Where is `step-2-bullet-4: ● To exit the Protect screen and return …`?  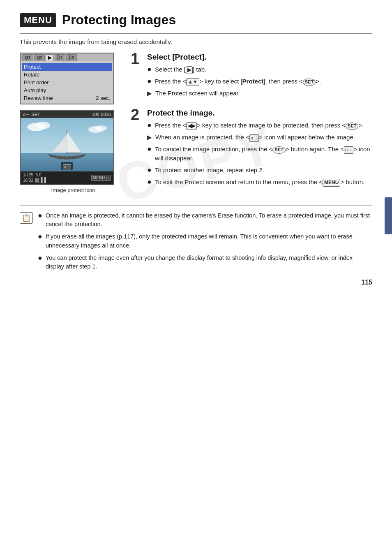
step-2-bullet-4: ● To exit the Protect screen and return … is located at coordinates (260, 182).